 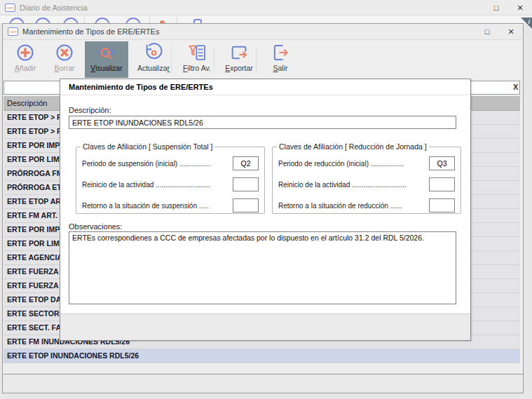 I want to click on info-corner-icon, so click(x=526, y=23).